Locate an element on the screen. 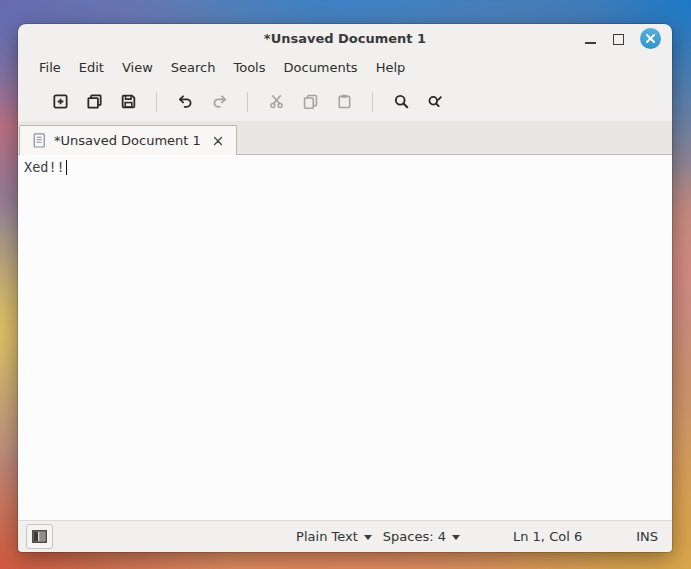 Image resolution: width=691 pixels, height=569 pixels. minimize-button is located at coordinates (590, 38).